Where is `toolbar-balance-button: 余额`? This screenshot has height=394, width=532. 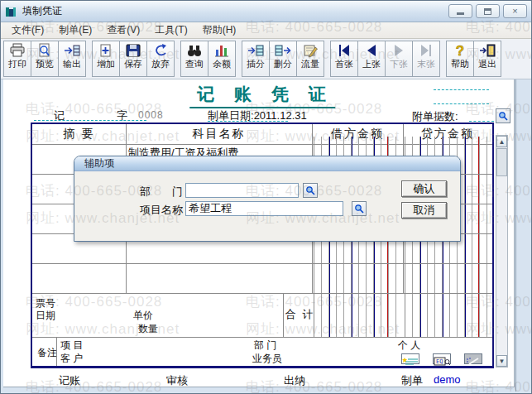 toolbar-balance-button: 余额 is located at coordinates (222, 59).